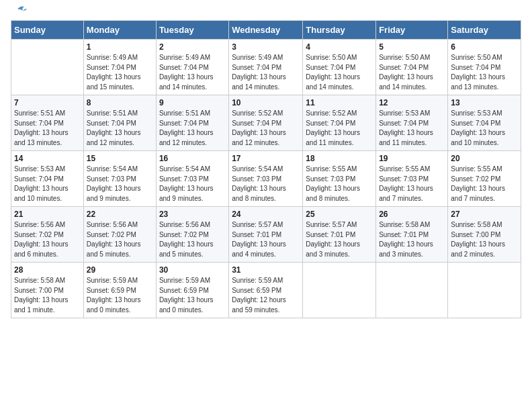  I want to click on day-info: Sunrise: 5:55 AM Sunset: 7:03 PM Dayligh…, so click(339, 184).